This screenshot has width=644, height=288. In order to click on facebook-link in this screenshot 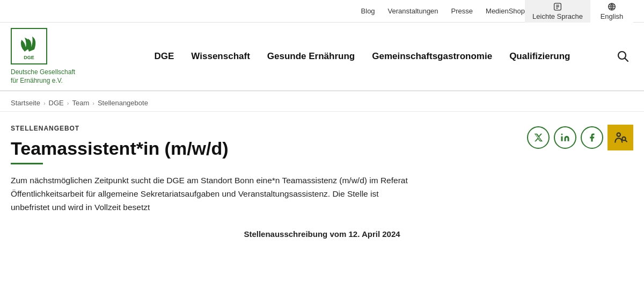, I will do `click(592, 138)`.